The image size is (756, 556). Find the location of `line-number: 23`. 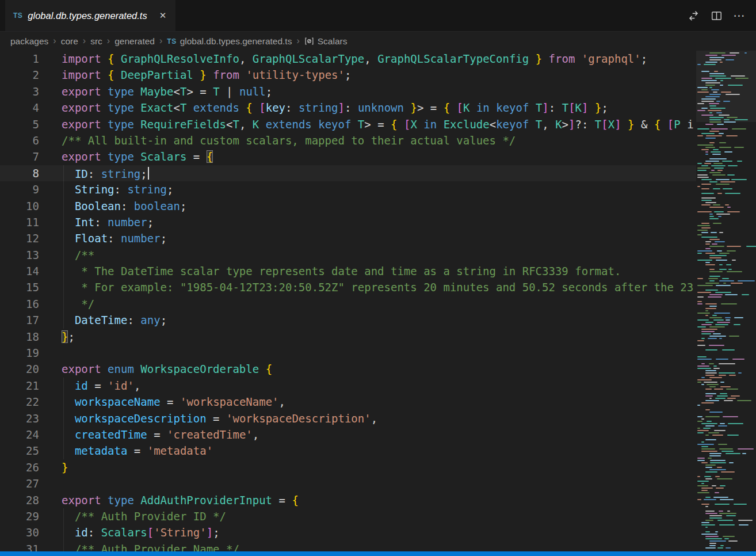

line-number: 23 is located at coordinates (20, 418).